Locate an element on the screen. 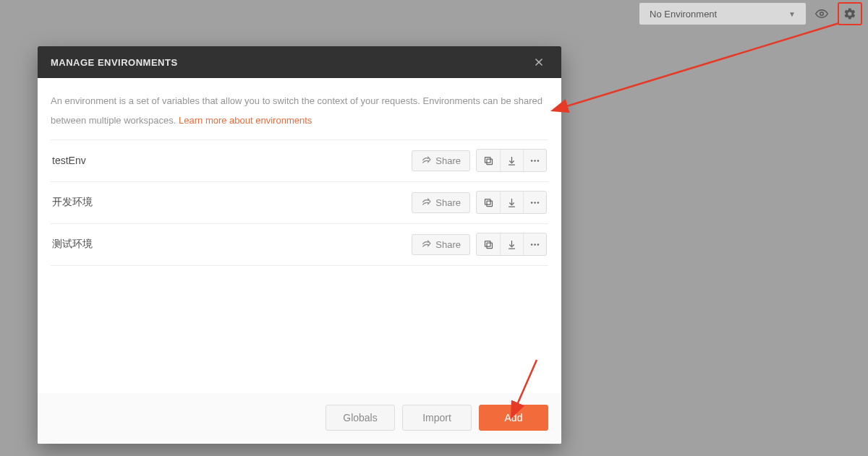  environment-selector-label: No Environment is located at coordinates (683, 14).